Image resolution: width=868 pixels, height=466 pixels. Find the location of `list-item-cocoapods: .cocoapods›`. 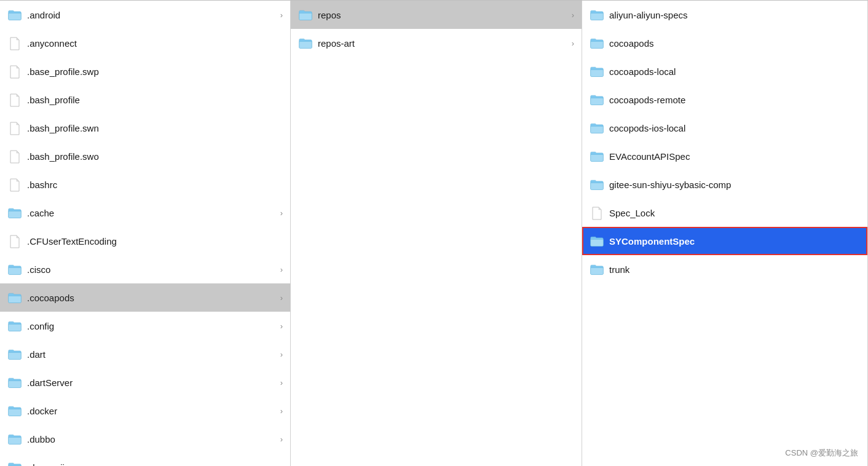

list-item-cocoapods: .cocoapods› is located at coordinates (145, 298).